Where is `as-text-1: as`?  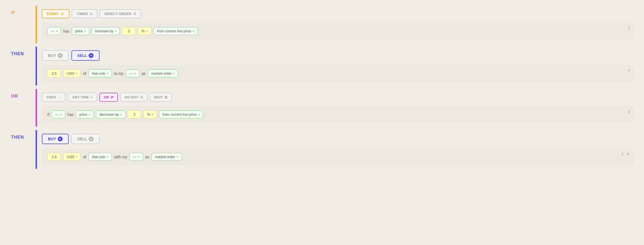
as-text-1: as is located at coordinates (144, 74).